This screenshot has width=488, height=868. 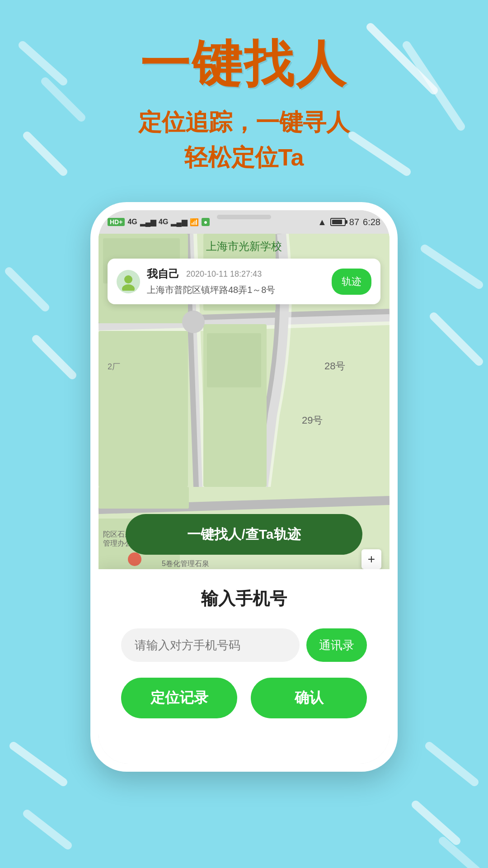 I want to click on main-title: 一键找人, so click(x=244, y=63).